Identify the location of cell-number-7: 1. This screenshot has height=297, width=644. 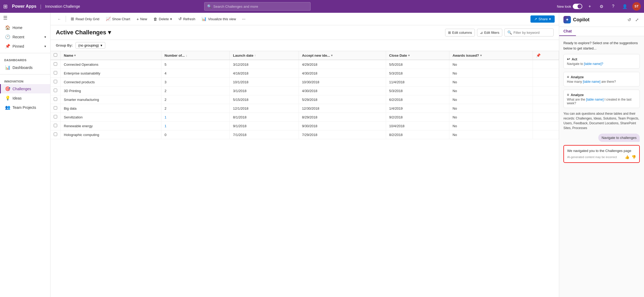
(195, 126).